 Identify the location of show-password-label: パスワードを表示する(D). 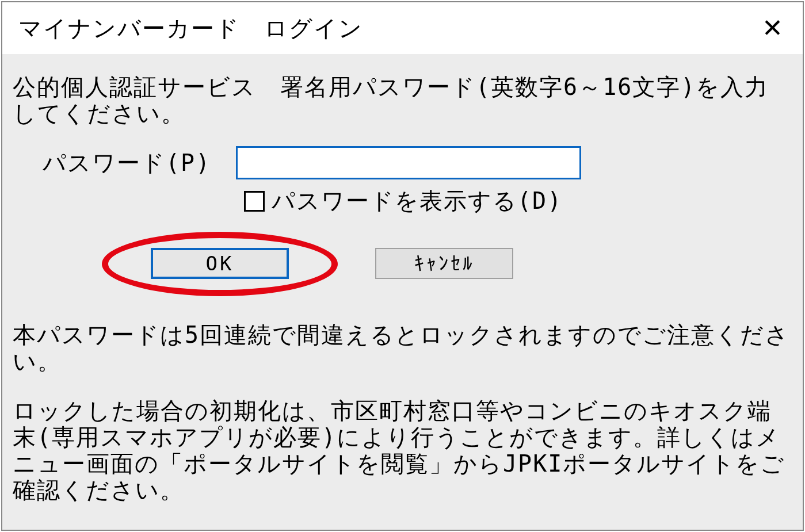
(417, 201).